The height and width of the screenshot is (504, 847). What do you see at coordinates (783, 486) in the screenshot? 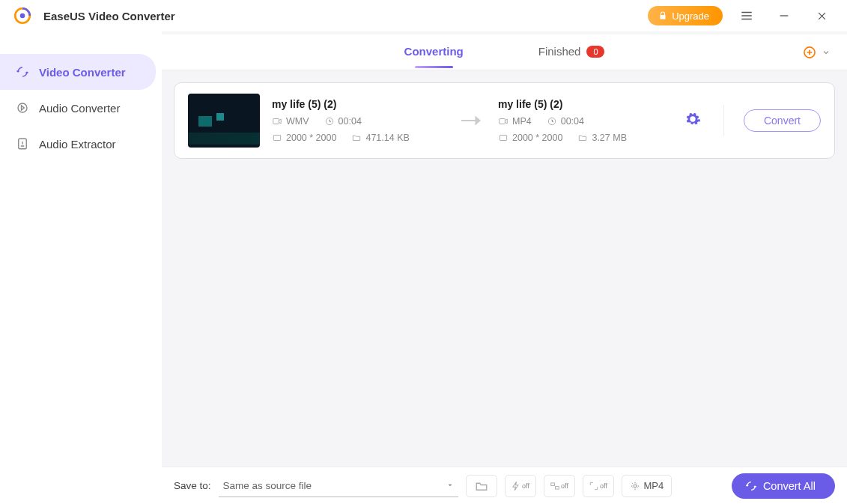
I see `convert-all-button: Convert All` at bounding box center [783, 486].